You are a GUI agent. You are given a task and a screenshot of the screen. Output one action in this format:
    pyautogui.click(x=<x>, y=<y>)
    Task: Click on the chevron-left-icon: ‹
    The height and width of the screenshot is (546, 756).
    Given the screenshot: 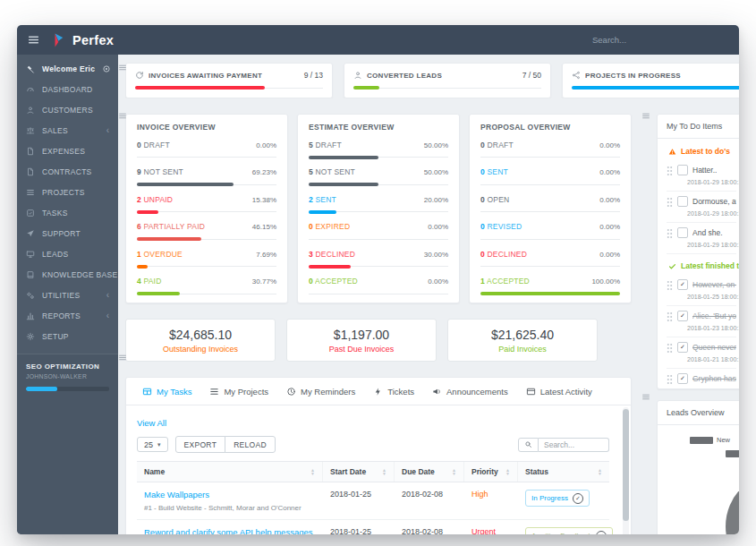 What is the action you would take?
    pyautogui.click(x=107, y=316)
    